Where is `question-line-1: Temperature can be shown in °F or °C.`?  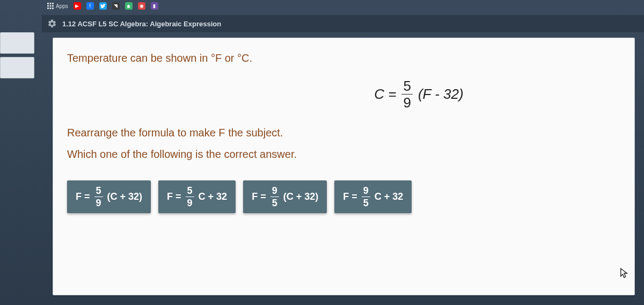
question-line-1: Temperature can be shown in °F or °C. is located at coordinates (343, 58).